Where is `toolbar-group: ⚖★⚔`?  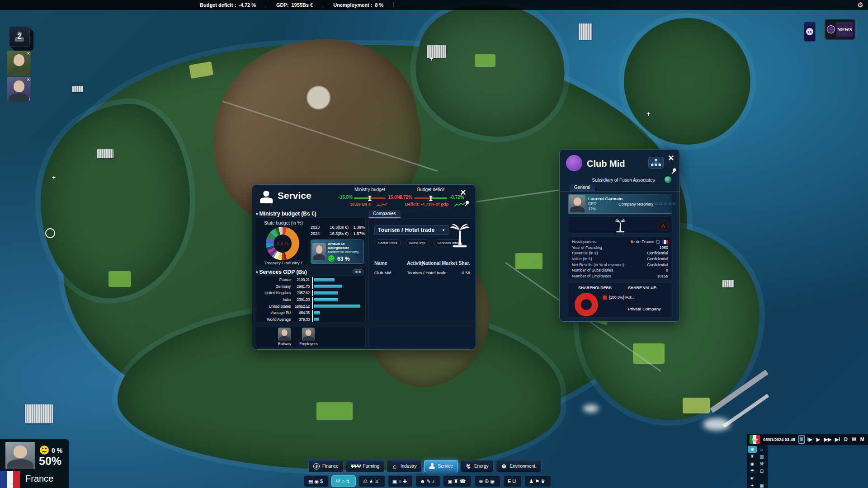 toolbar-group: ⚖★⚔ is located at coordinates (372, 481).